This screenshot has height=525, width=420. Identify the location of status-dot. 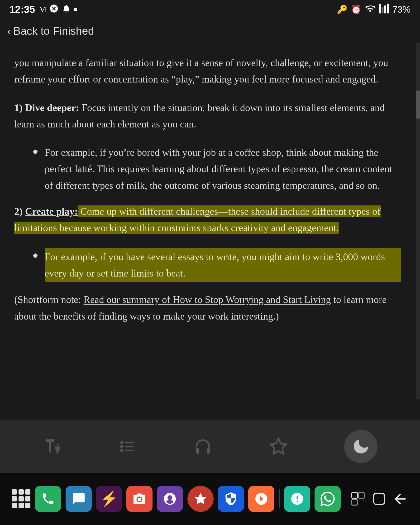
(75, 9).